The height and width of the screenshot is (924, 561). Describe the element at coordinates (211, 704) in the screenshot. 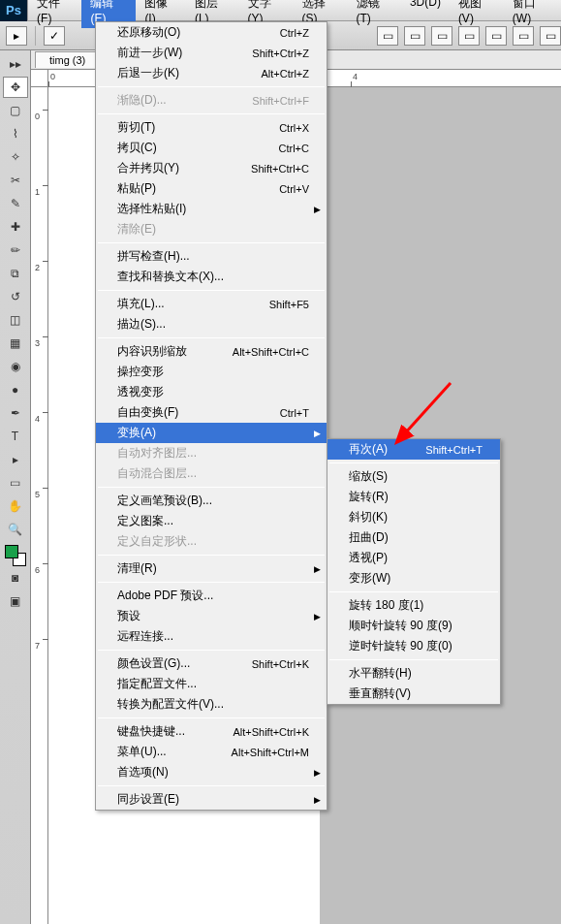

I see `menu-entry: 转换为配置文件(V)...` at that location.